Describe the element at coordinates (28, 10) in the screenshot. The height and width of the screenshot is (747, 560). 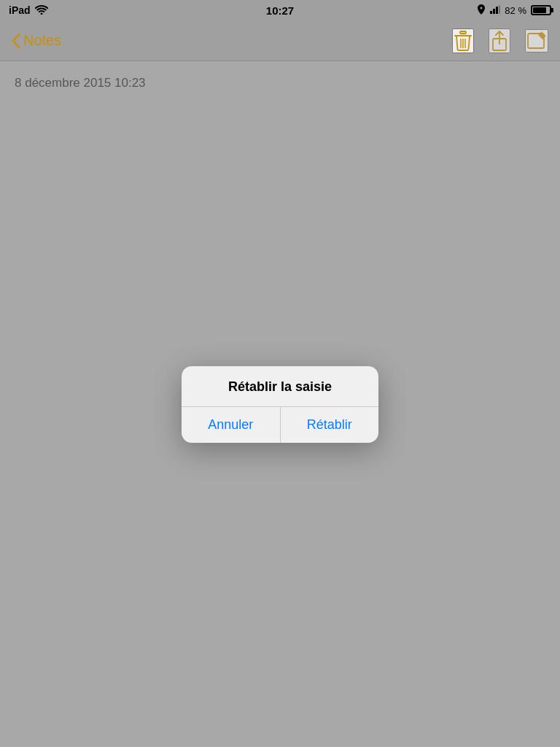
I see `status-left: iPad` at that location.